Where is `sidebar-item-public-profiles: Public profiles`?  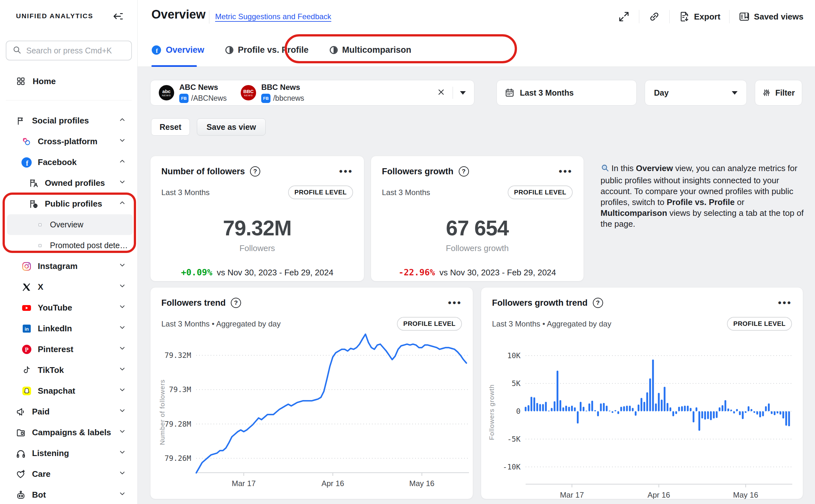 sidebar-item-public-profiles: Public profiles is located at coordinates (69, 204).